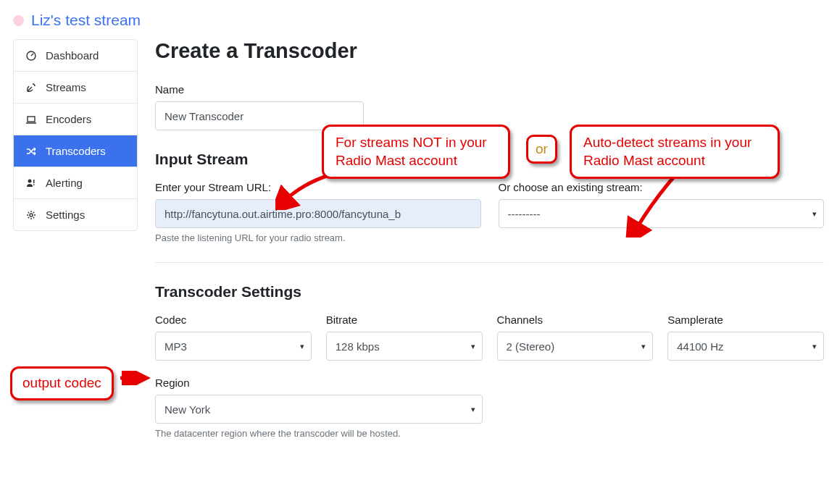  Describe the element at coordinates (31, 88) in the screenshot. I see `satellite-icon` at that location.